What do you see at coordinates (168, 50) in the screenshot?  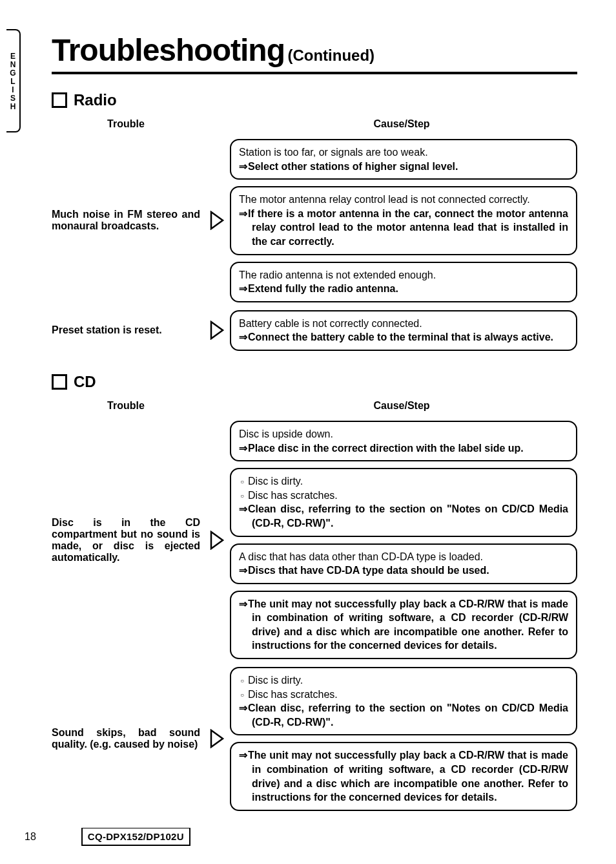 I see `page-title: Troubleshooting` at bounding box center [168, 50].